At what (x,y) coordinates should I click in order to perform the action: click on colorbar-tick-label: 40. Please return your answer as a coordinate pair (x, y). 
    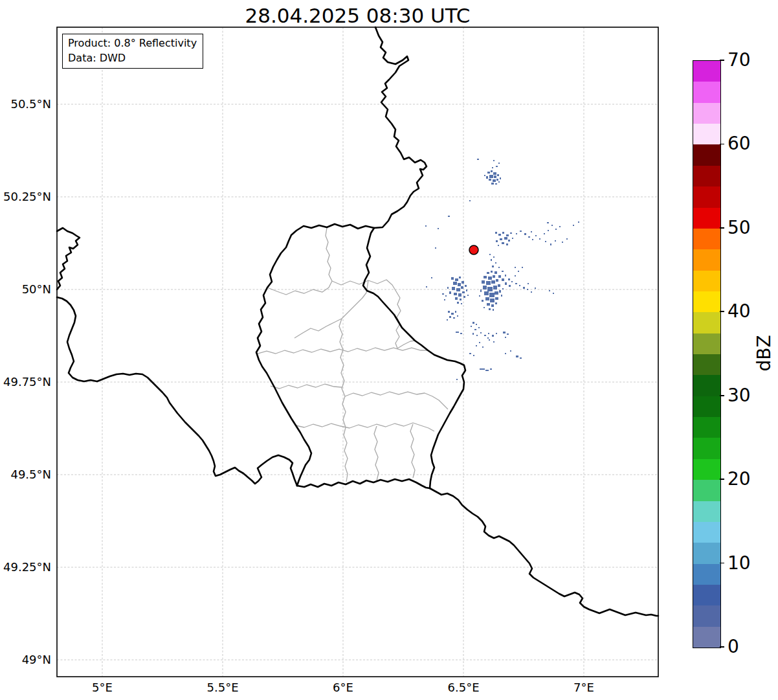
    Looking at the image, I should click on (739, 311).